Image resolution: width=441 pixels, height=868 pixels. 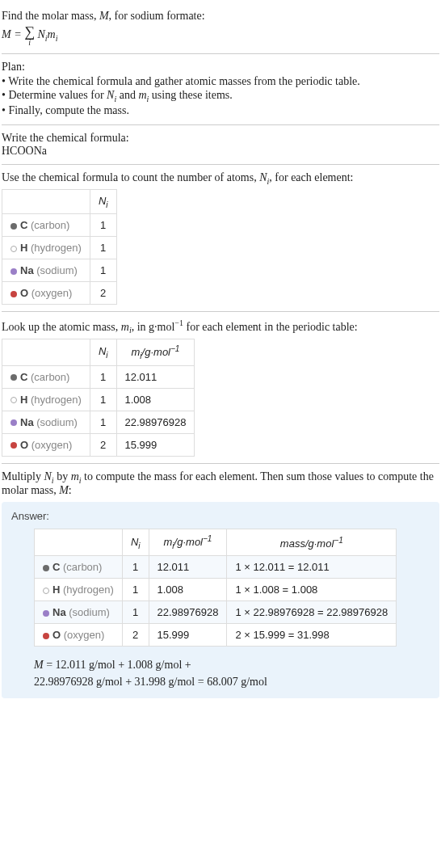 What do you see at coordinates (220, 90) in the screenshot?
I see `plan-section: Plan: • Write the chemical formula and g…` at bounding box center [220, 90].